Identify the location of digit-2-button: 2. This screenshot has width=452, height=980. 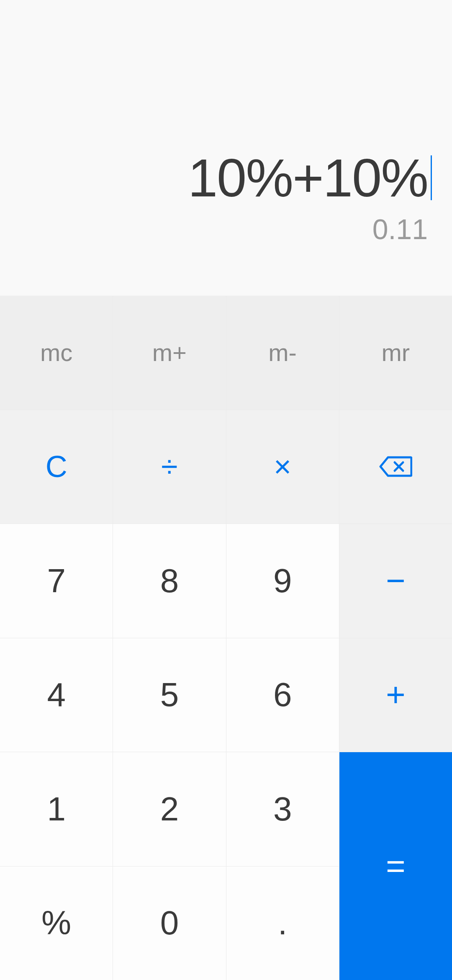
(169, 809).